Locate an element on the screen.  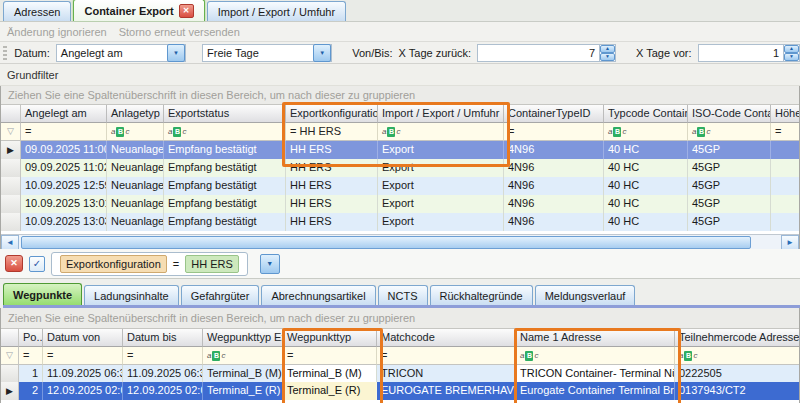
cell-wegpunkttyp: Terminal_B (M) is located at coordinates (330, 374).